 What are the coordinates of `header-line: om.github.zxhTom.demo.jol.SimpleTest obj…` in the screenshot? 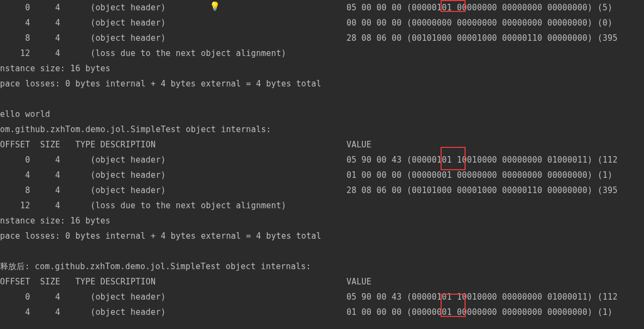 It's located at (322, 129).